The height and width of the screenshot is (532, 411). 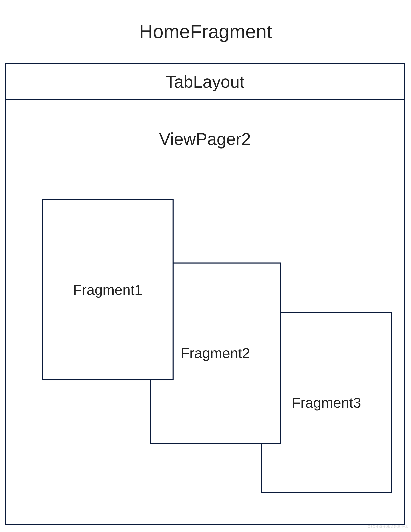 I want to click on tablayout-bar: TabLayout, so click(x=205, y=82).